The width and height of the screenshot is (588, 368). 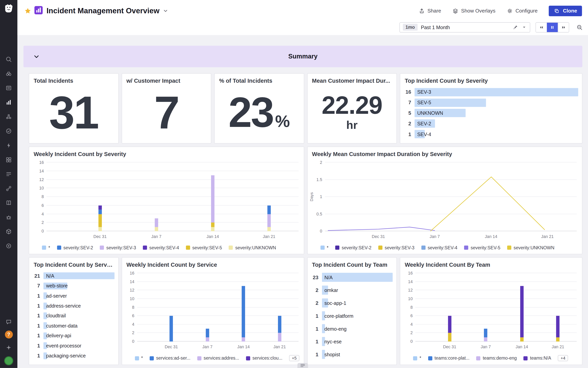 What do you see at coordinates (490, 134) in the screenshot?
I see `toplist-row: 1SEV-4` at bounding box center [490, 134].